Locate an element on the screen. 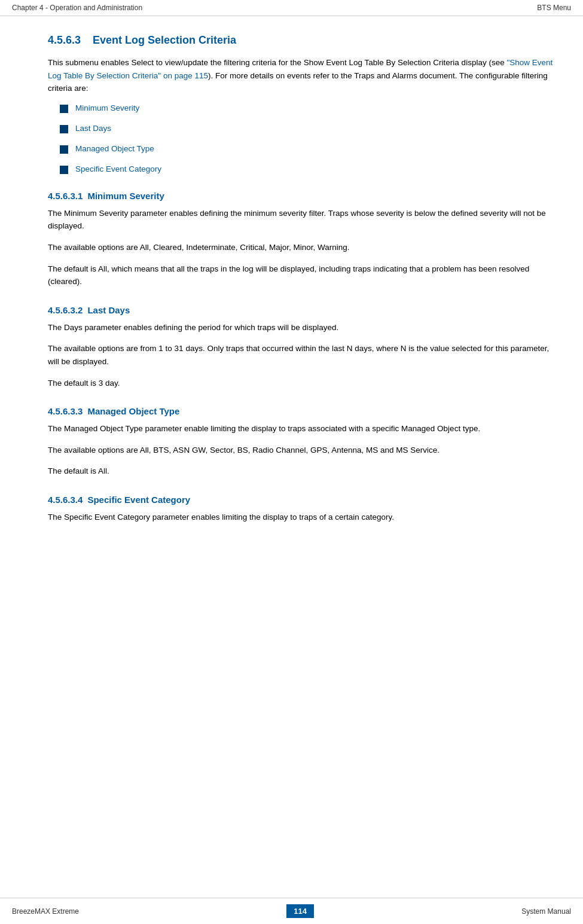 This screenshot has height=924, width=583. section-45632-heading: 4.5.6.3.2 Last Days is located at coordinates (304, 310).